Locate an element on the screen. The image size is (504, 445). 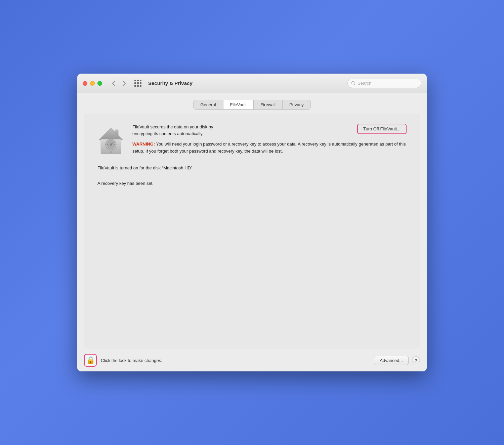
filevault-icon is located at coordinates (111, 140).